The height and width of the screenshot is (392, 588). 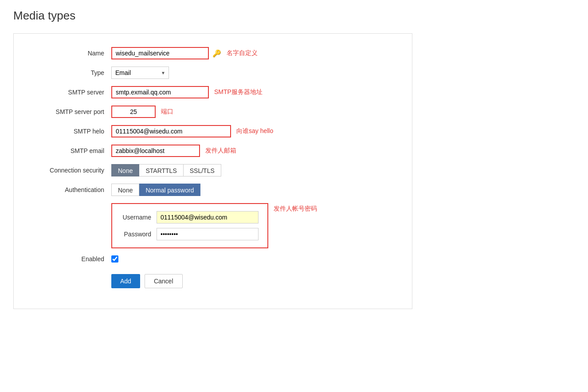 What do you see at coordinates (67, 190) in the screenshot?
I see `authentication-label: Authentication` at bounding box center [67, 190].